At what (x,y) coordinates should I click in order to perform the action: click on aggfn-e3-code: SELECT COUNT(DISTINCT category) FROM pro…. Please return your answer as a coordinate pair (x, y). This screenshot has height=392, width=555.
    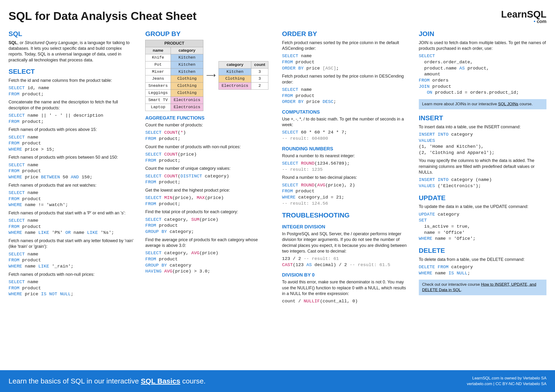
    Looking at the image, I should click on (209, 179).